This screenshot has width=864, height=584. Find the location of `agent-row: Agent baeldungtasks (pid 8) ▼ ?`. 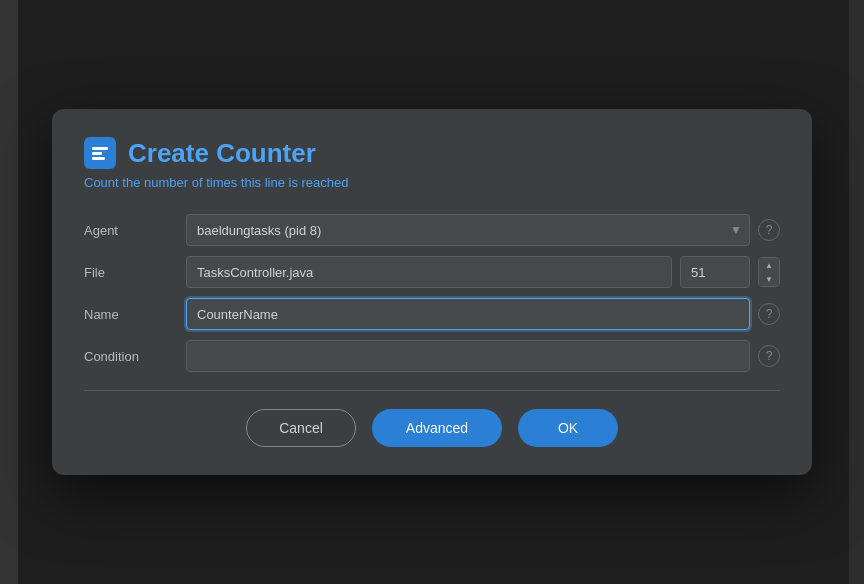

agent-row: Agent baeldungtasks (pid 8) ▼ ? is located at coordinates (432, 230).